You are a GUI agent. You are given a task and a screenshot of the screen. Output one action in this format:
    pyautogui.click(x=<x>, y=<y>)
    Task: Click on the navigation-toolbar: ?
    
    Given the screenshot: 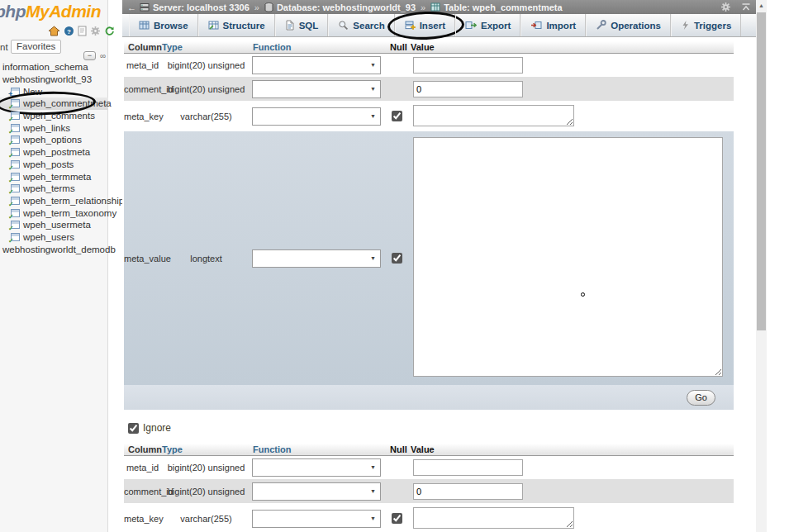 What is the action you would take?
    pyautogui.click(x=81, y=31)
    